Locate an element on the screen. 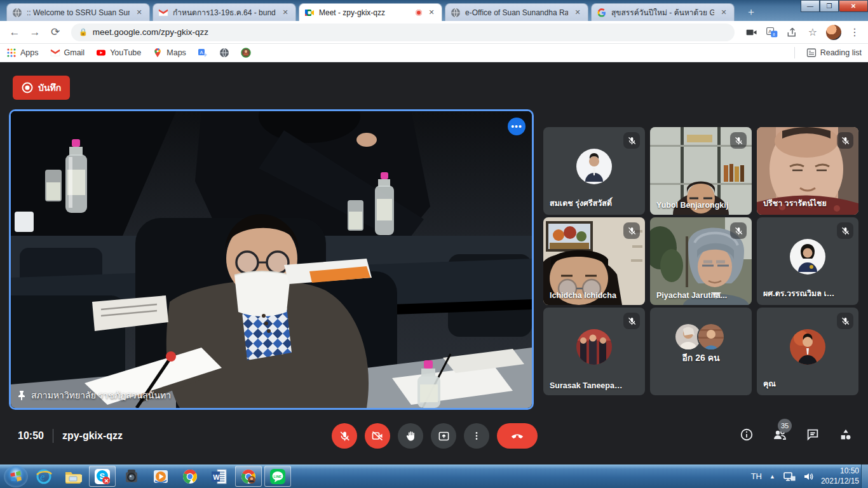 This screenshot has width=868, height=488. bookmark-profile-site is located at coordinates (246, 53).